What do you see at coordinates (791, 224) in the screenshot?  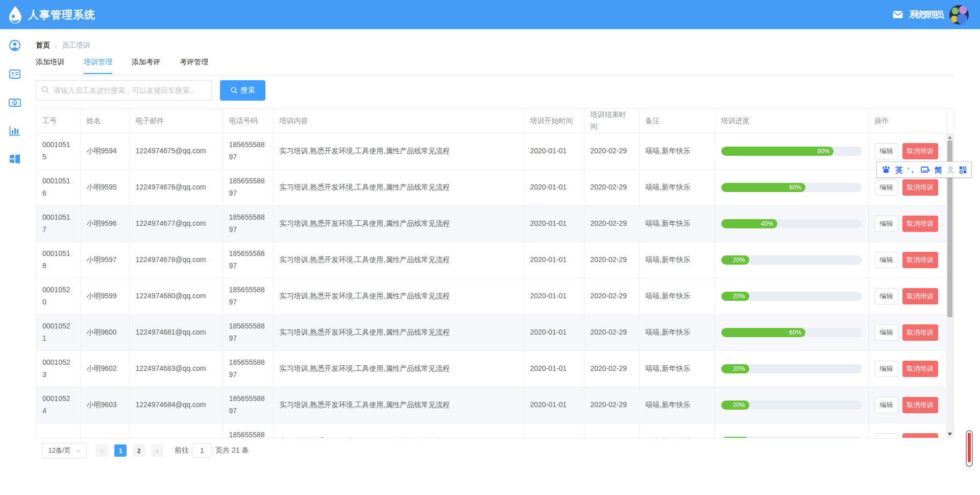 I see `cell-progress: 40%` at bounding box center [791, 224].